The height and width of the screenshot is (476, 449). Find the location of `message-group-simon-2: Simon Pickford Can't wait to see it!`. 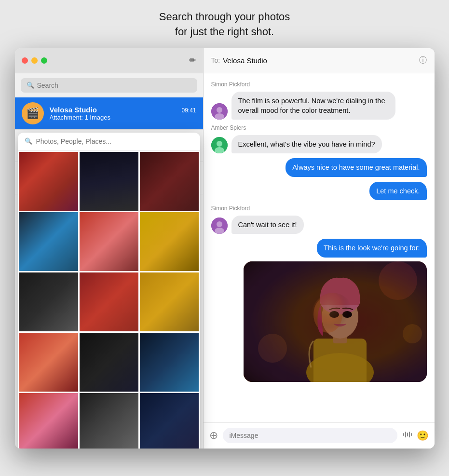

message-group-simon-2: Simon Pickford Can't wait to see it! is located at coordinates (319, 219).